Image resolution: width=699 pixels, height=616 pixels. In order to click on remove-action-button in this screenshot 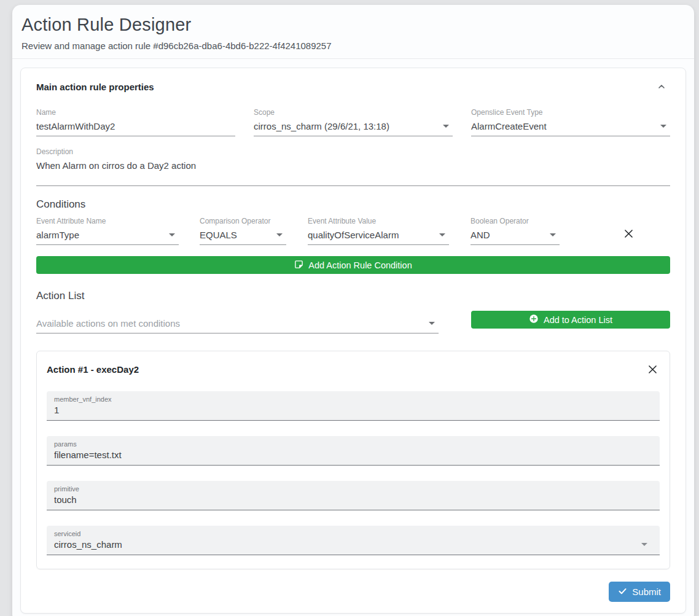, I will do `click(652, 370)`.